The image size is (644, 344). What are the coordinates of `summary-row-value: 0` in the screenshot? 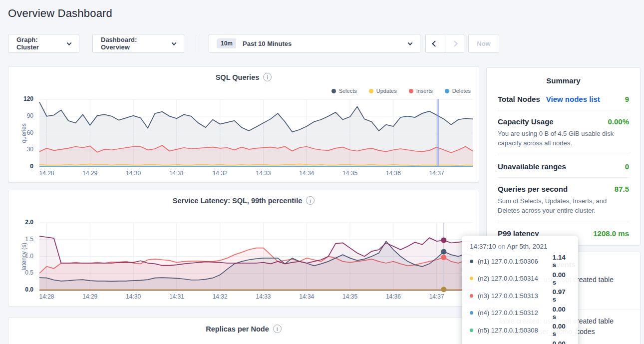 It's located at (627, 167).